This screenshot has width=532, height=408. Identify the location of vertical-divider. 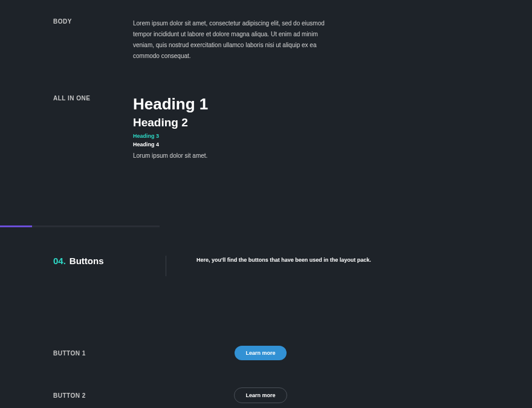
(166, 266).